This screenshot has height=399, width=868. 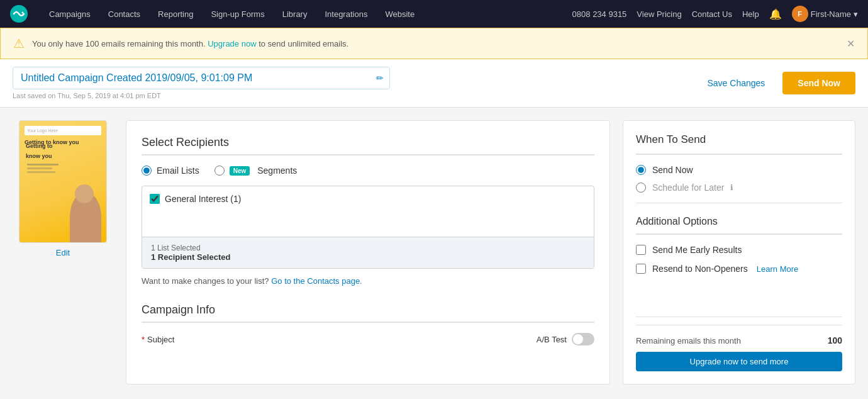 I want to click on banner-close-button: ✕, so click(x=850, y=44).